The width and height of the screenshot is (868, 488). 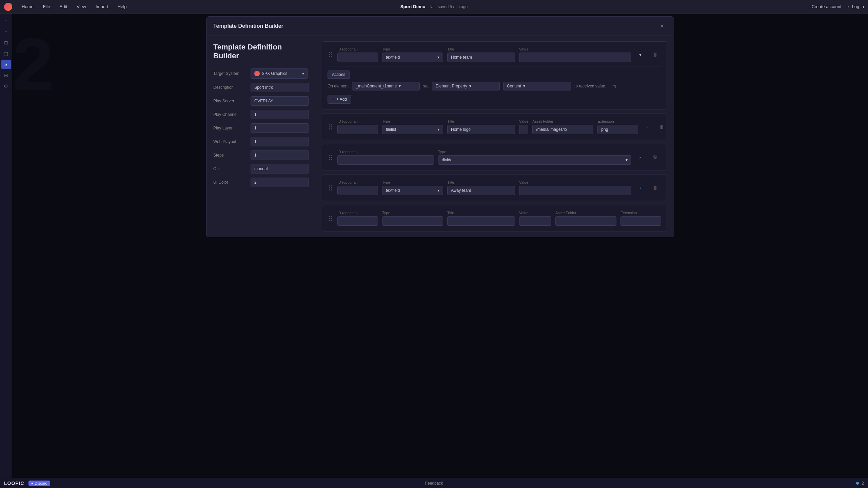 What do you see at coordinates (339, 99) in the screenshot?
I see `add-action-button: + + Add` at bounding box center [339, 99].